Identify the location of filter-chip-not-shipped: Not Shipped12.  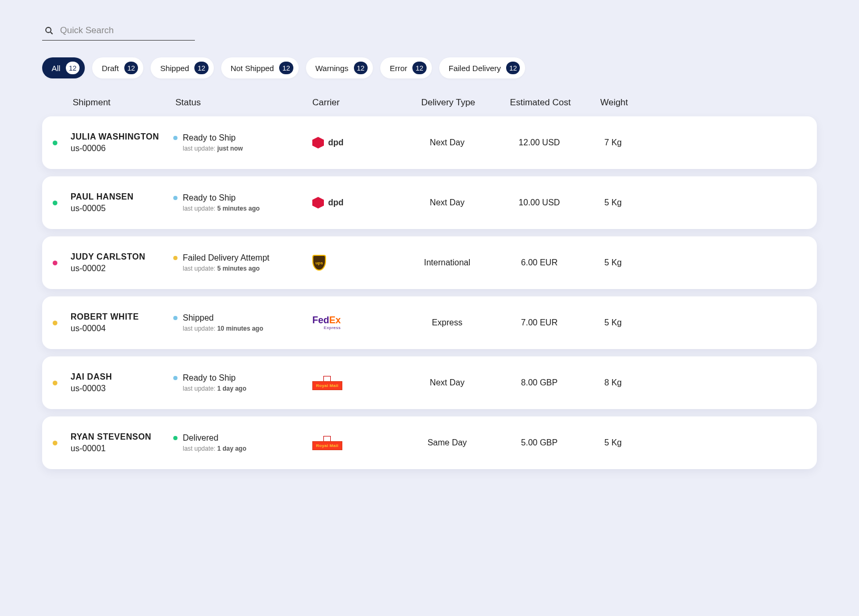
(260, 68).